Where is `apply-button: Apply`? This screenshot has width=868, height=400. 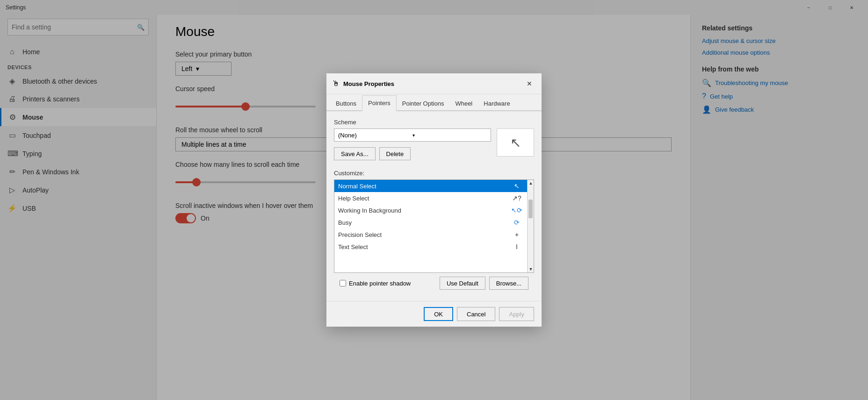 apply-button: Apply is located at coordinates (516, 314).